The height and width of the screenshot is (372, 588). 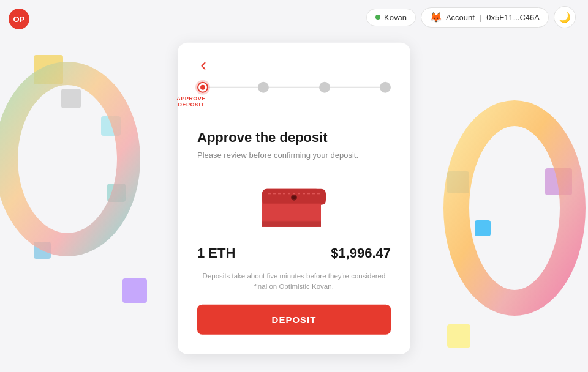 What do you see at coordinates (294, 203) in the screenshot?
I see `wallet-illustration` at bounding box center [294, 203].